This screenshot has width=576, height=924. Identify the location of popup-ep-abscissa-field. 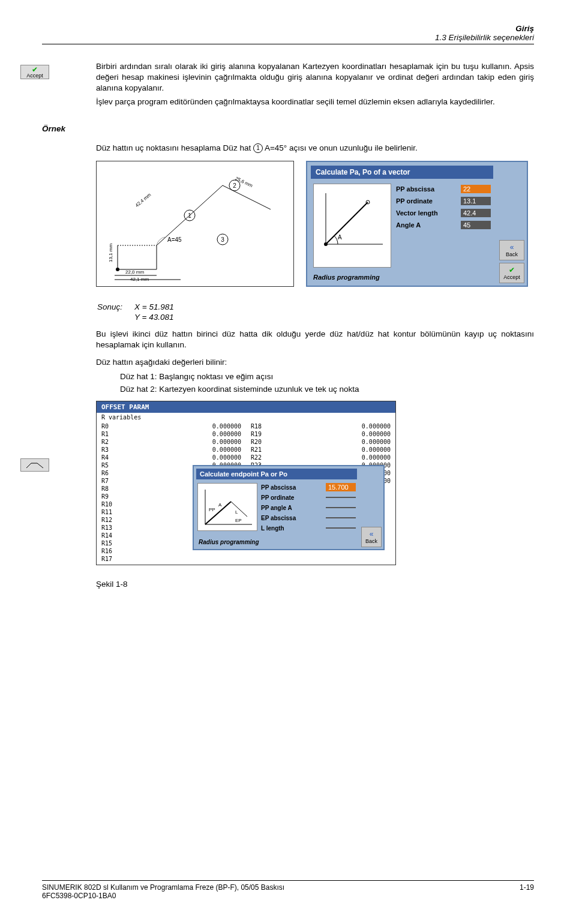
(341, 518).